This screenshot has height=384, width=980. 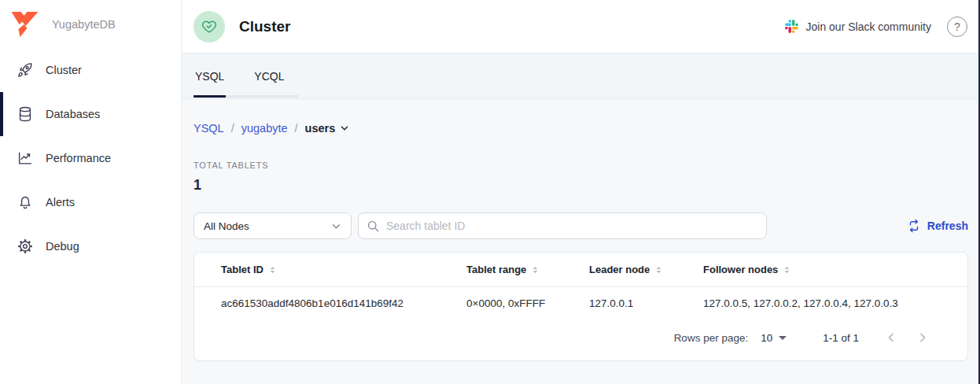 I want to click on brand-name: YugabyteDB, so click(x=83, y=24).